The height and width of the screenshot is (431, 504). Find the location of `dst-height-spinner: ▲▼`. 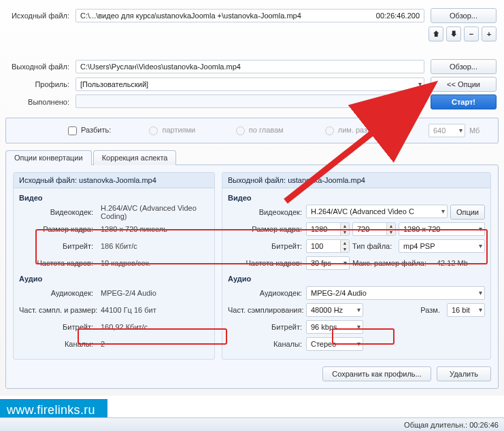

dst-height-spinner: ▲▼ is located at coordinates (374, 229).